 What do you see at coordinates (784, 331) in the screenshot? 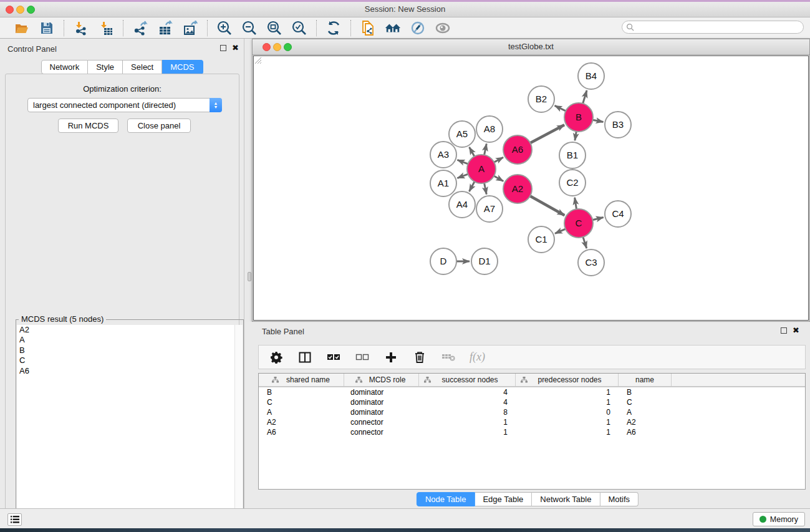
I see `float-table-panel-icon` at bounding box center [784, 331].